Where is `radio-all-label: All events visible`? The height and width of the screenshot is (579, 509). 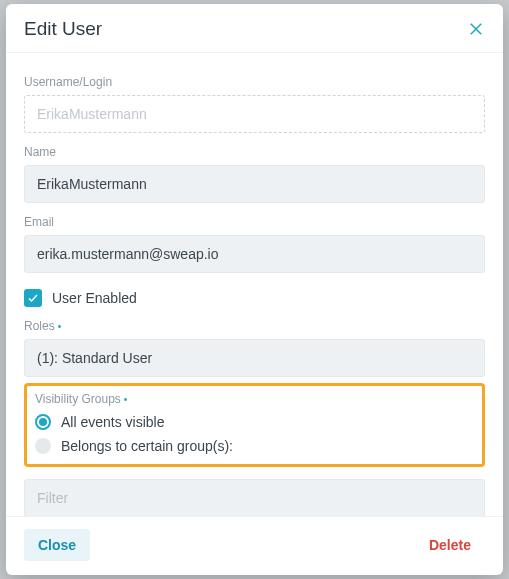 radio-all-label: All events visible is located at coordinates (113, 422).